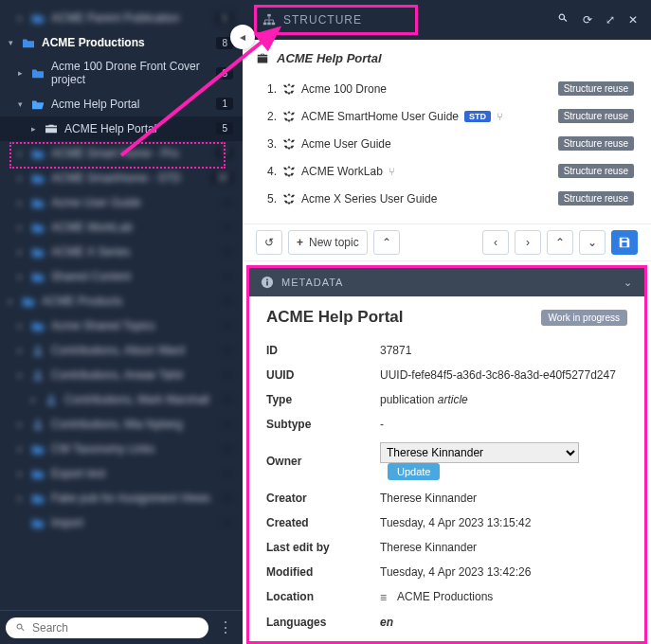 The height and width of the screenshot is (644, 651). What do you see at coordinates (563, 20) in the screenshot?
I see `search-button` at bounding box center [563, 20].